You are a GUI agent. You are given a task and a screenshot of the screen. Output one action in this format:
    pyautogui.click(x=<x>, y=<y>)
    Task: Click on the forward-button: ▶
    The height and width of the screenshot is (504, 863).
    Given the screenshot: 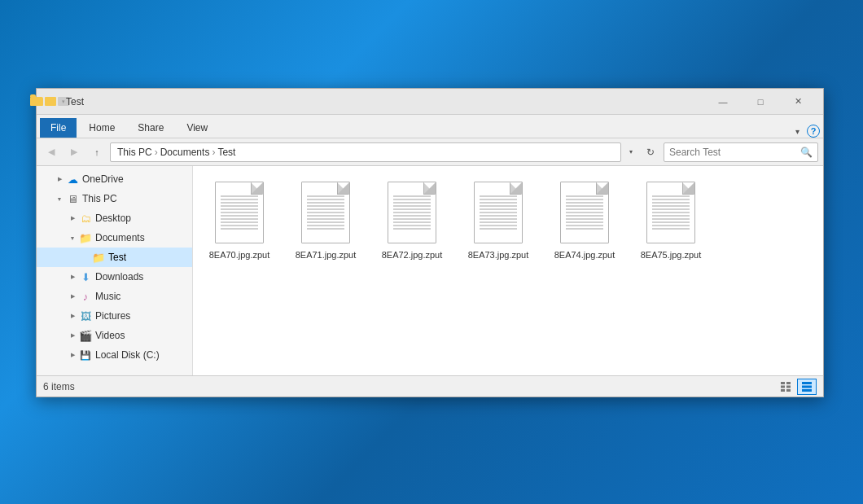 What is the action you would take?
    pyautogui.click(x=74, y=152)
    